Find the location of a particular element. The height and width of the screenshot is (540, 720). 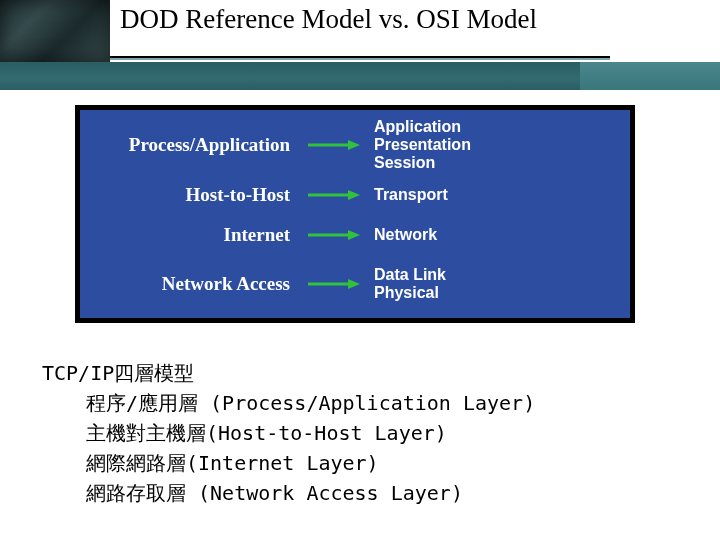

mapping-row-3: Internet Network is located at coordinates (355, 235).